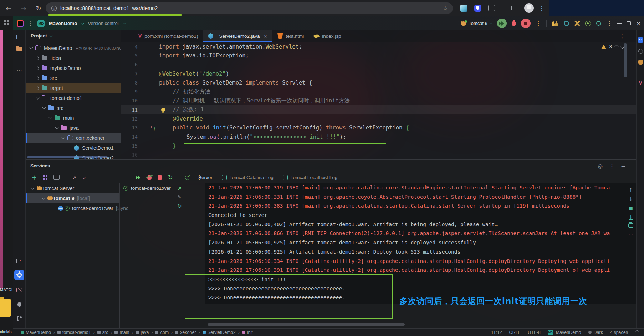 The height and width of the screenshot is (336, 644). I want to click on project-tree-item-src: src, so click(73, 108).